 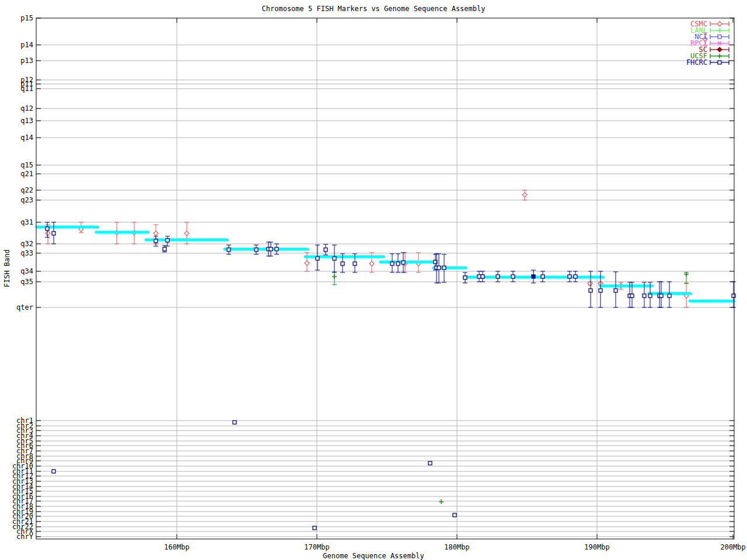 I want to click on y-tick-label: q32, so click(x=27, y=244).